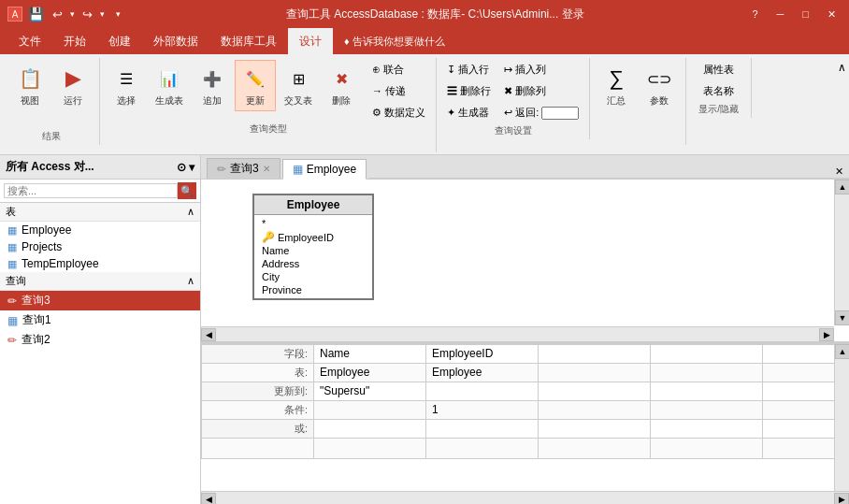 The width and height of the screenshot is (849, 504). What do you see at coordinates (36, 340) in the screenshot?
I see `query2-label: 查询2` at bounding box center [36, 340].